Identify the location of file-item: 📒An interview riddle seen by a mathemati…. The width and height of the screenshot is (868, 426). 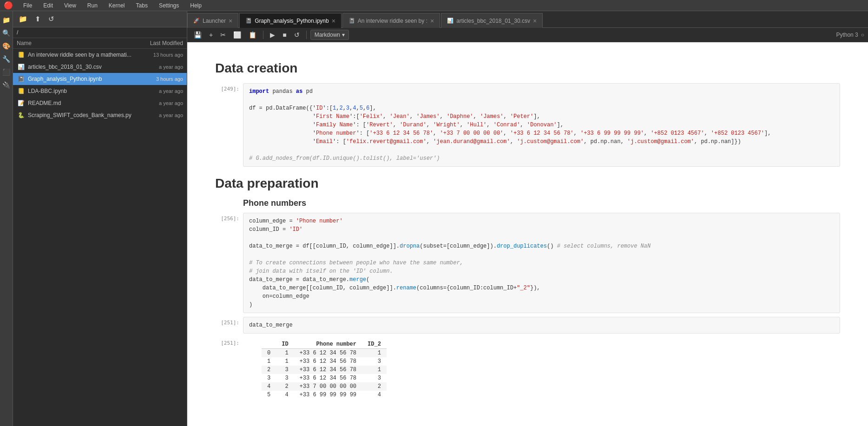
(100, 55).